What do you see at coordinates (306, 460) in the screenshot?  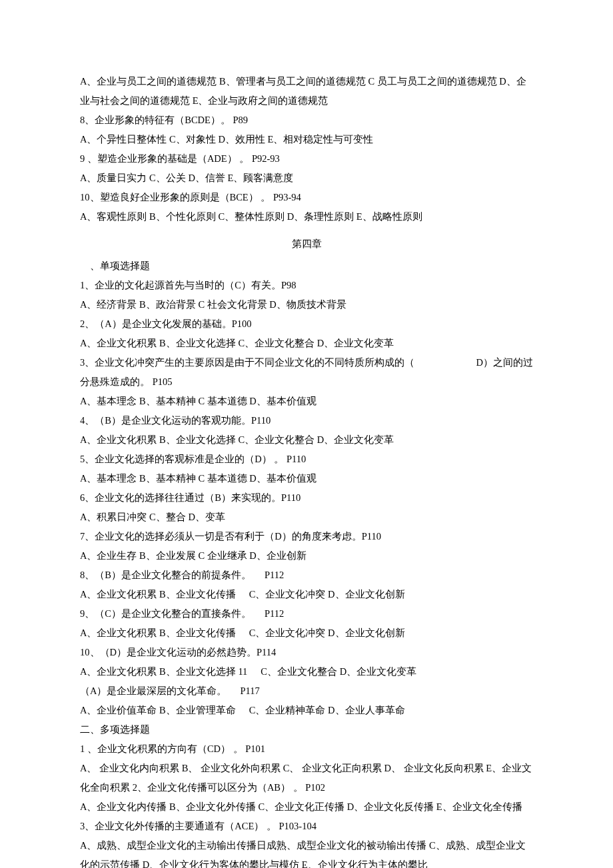 I see `text-line: 5、企业文化选择的客观标准是企业的（D） 。 P110` at bounding box center [306, 460].